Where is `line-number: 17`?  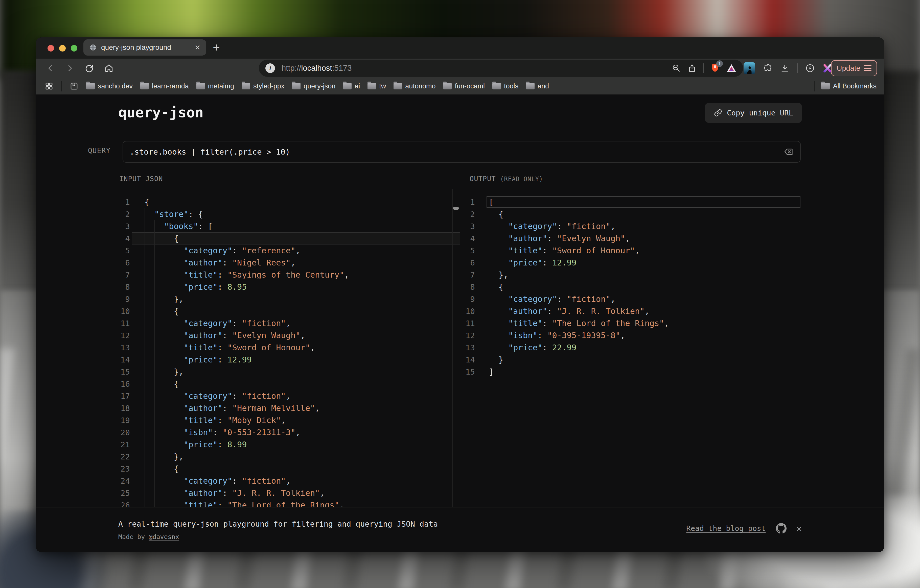 line-number: 17 is located at coordinates (84, 396).